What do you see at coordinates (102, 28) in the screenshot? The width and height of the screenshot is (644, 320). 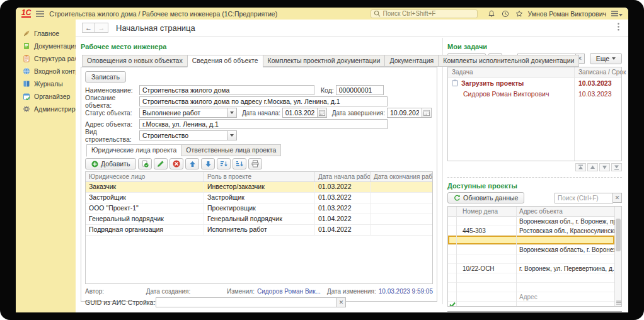 I see `forward-button: →` at bounding box center [102, 28].